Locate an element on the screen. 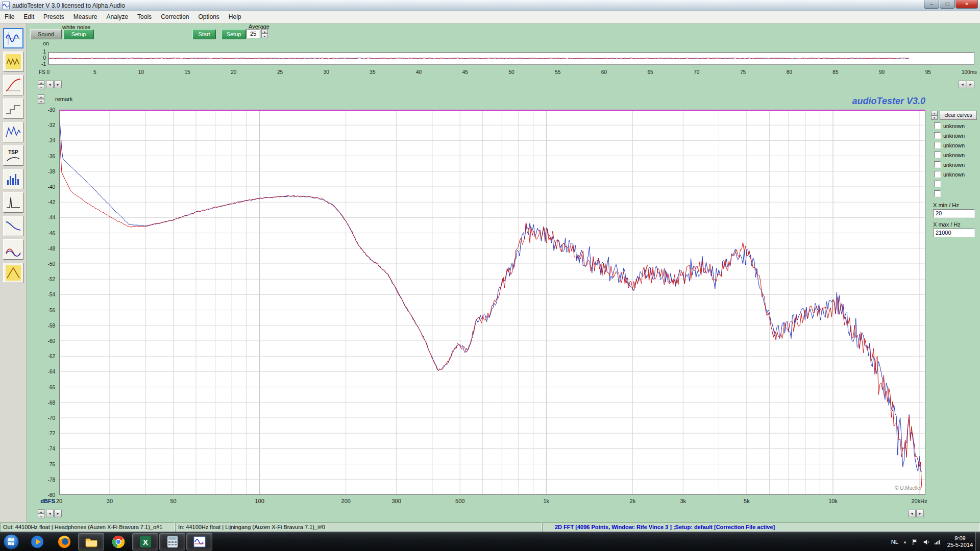 This screenshot has width=980, height=551. frequency-response-tool-button is located at coordinates (13, 226).